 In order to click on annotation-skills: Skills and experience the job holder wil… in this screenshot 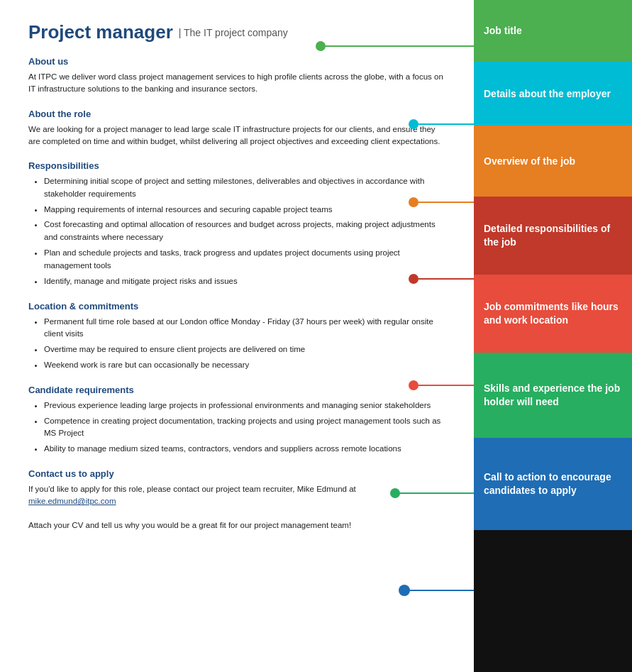, I will do `click(553, 395)`.